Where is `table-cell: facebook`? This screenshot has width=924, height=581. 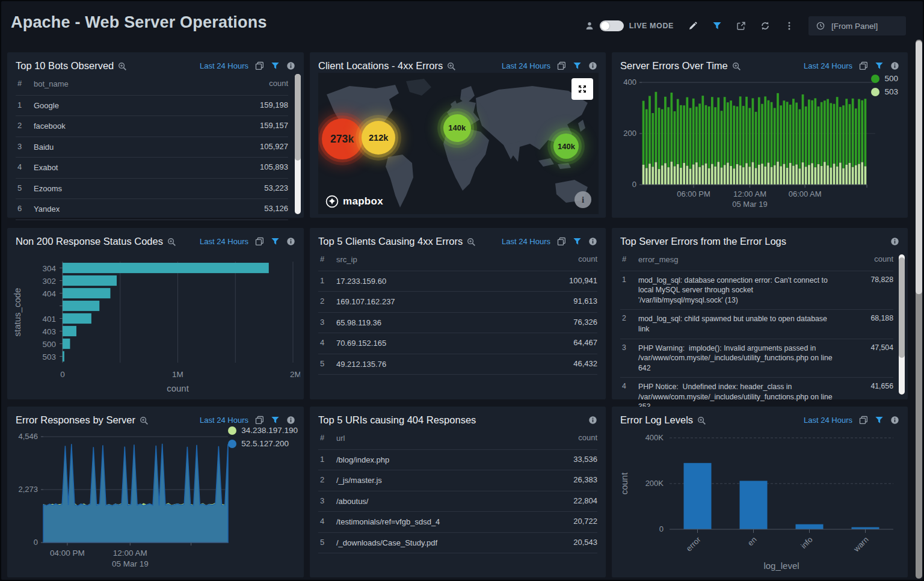
table-cell: facebook is located at coordinates (137, 126).